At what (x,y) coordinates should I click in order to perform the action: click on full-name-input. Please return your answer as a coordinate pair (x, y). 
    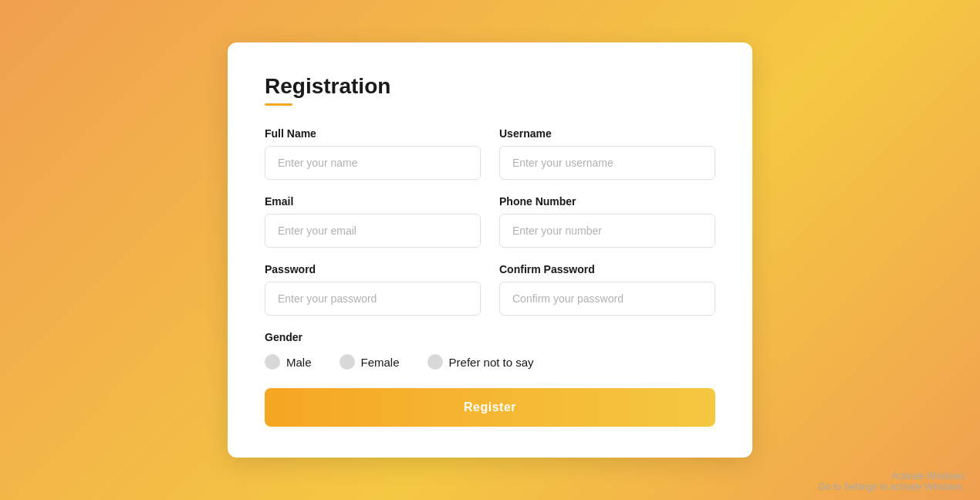
    Looking at the image, I should click on (373, 163).